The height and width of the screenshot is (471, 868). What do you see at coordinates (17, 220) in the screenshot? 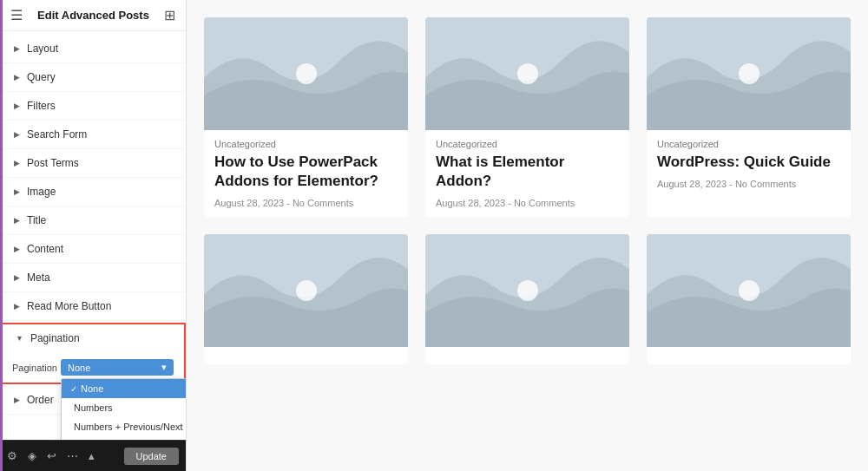
I see `arrow-title: ▶` at bounding box center [17, 220].